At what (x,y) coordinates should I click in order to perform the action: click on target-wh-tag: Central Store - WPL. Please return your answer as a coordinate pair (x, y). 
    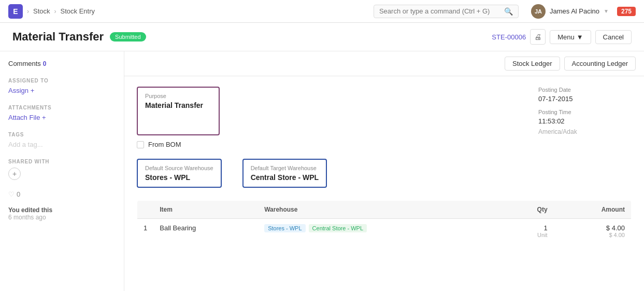
    Looking at the image, I should click on (338, 228).